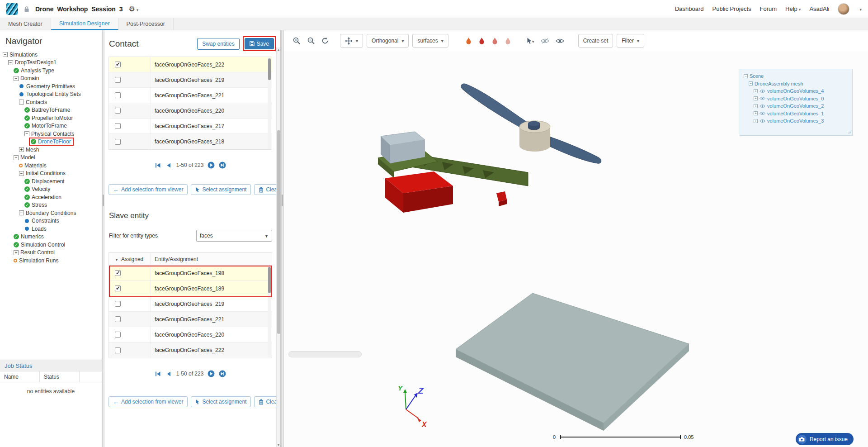 This screenshot has width=868, height=447. I want to click on add-selection-from-viewer-button: Add selection from viewer, so click(148, 190).